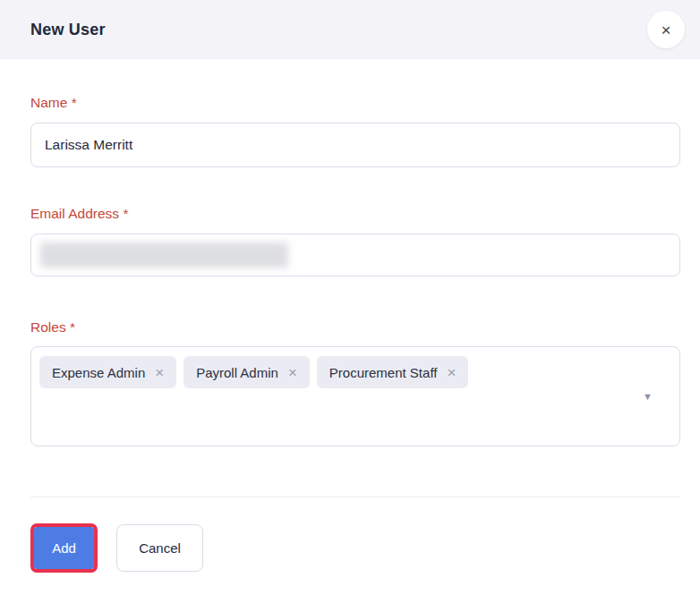  I want to click on name-input-value: Larissa Merritt, so click(89, 145).